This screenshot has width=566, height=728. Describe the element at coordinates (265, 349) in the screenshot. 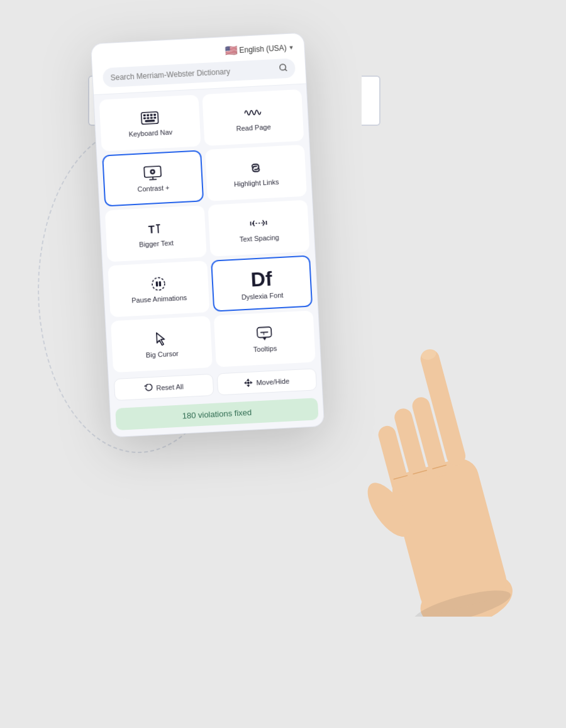

I see `tooltips-label: Tooltips` at that location.